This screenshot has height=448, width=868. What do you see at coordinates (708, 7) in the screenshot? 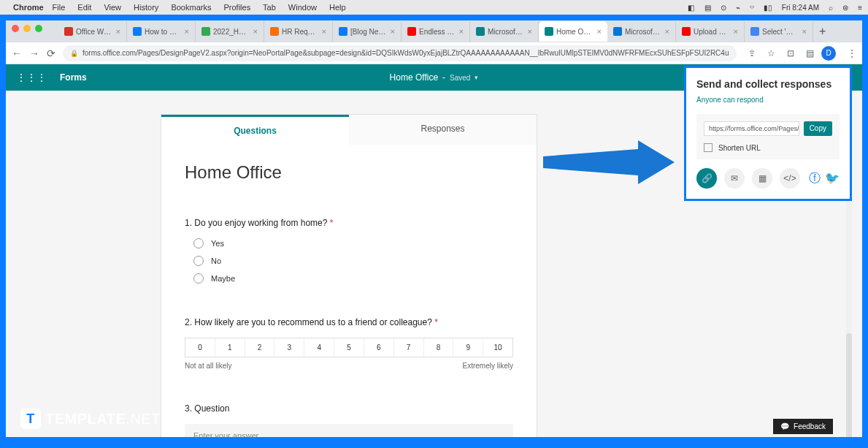
I see `tray-icon: ▤` at bounding box center [708, 7].